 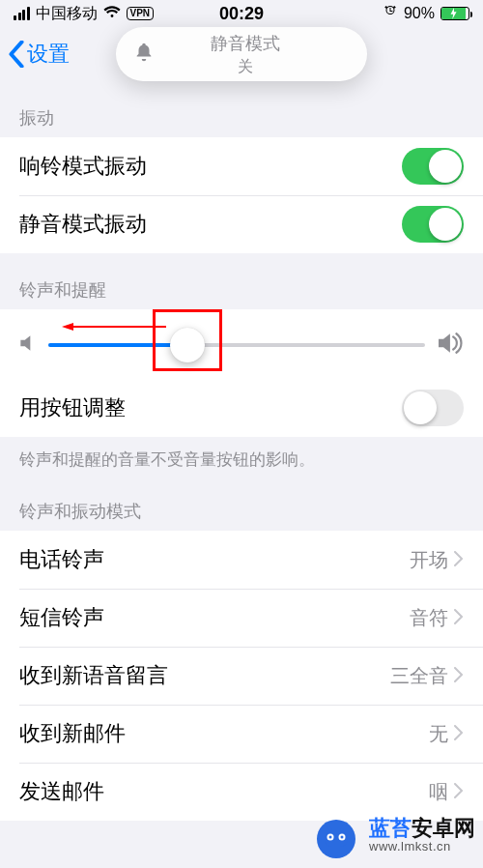 I want to click on back-label: 设置, so click(x=48, y=54).